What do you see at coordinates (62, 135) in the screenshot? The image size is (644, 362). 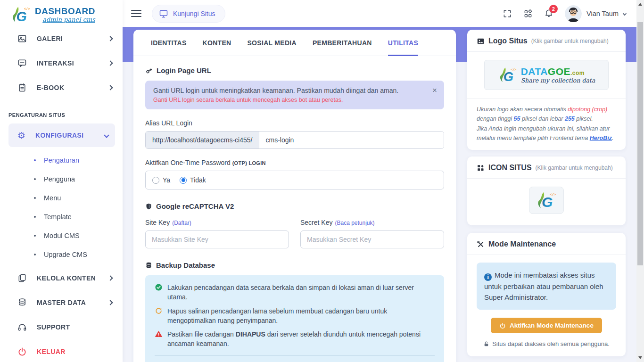 I see `sidebar-item-konfigurasi: ⚙ KONFIGURASI` at bounding box center [62, 135].